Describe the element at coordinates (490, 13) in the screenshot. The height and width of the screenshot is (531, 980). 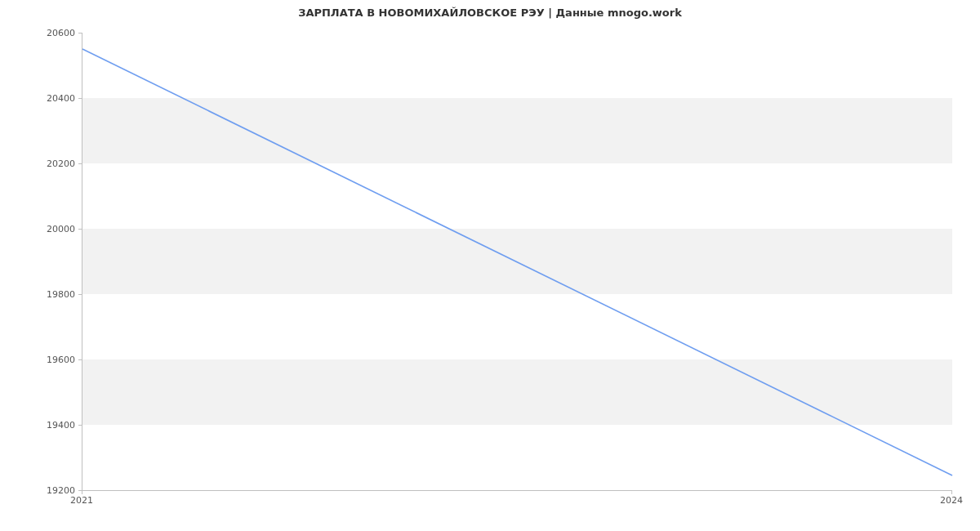
I see `chart-title: ЗАРПЛАТА В НОВОМИХАЙЛОВСКОЕ РЭУ | Данные…` at that location.